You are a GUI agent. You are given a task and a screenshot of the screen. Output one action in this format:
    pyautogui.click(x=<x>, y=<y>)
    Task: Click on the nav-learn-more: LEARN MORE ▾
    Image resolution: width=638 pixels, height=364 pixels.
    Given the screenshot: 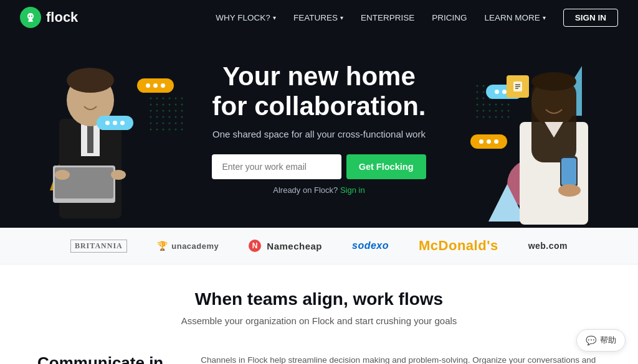 What is the action you would take?
    pyautogui.click(x=515, y=17)
    